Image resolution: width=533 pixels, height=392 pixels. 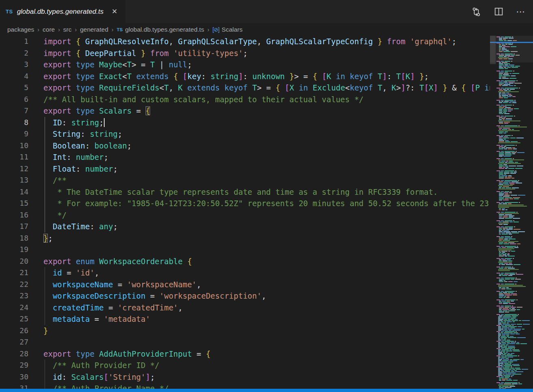 I want to click on code-line: 9 String: string;, so click(x=245, y=134).